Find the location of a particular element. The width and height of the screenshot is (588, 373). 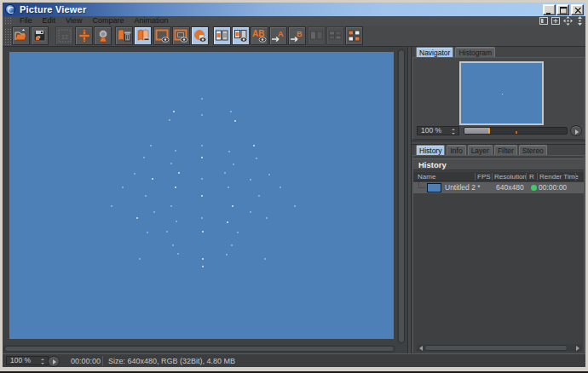

navigator-zoom-slider is located at coordinates (516, 131).